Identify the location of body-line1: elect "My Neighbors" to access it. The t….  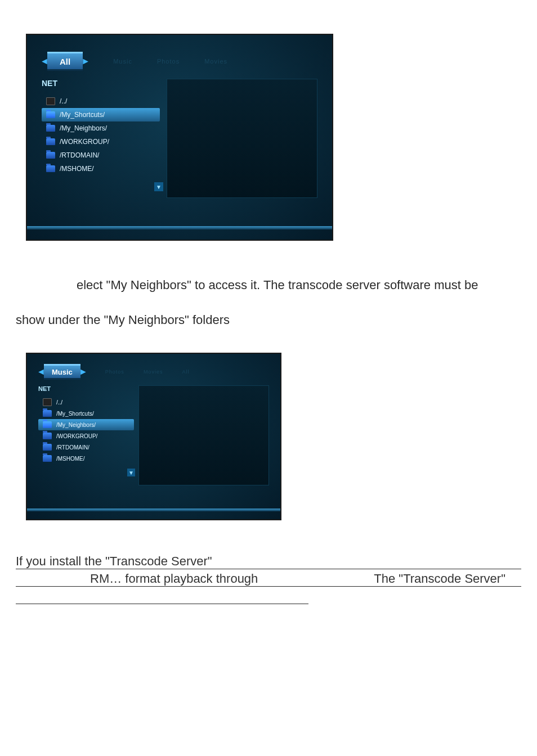
(277, 285).